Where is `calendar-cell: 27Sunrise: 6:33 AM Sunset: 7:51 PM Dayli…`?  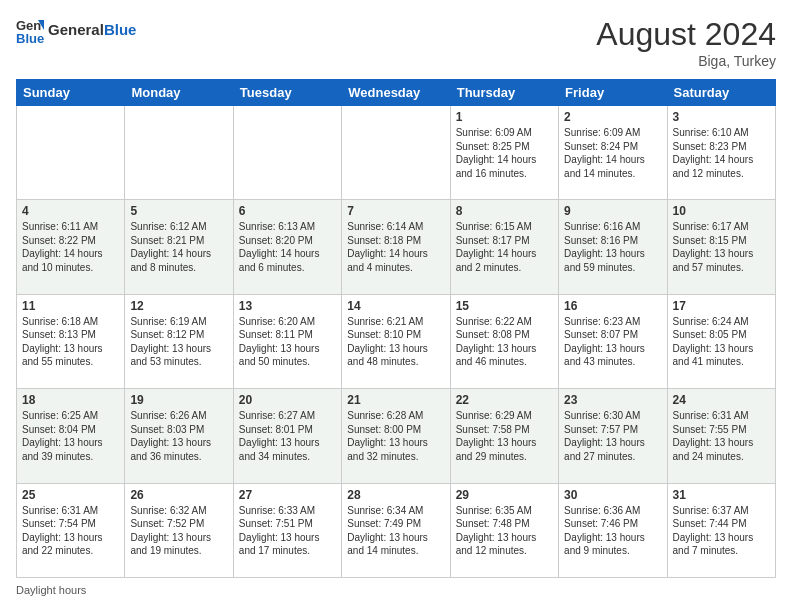 calendar-cell: 27Sunrise: 6:33 AM Sunset: 7:51 PM Dayli… is located at coordinates (287, 530).